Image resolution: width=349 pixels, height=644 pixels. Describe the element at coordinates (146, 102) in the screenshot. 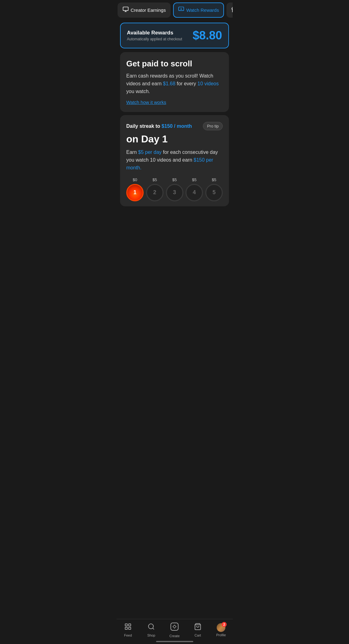

I see `watch-how-it-works-link: Watch how it works` at that location.